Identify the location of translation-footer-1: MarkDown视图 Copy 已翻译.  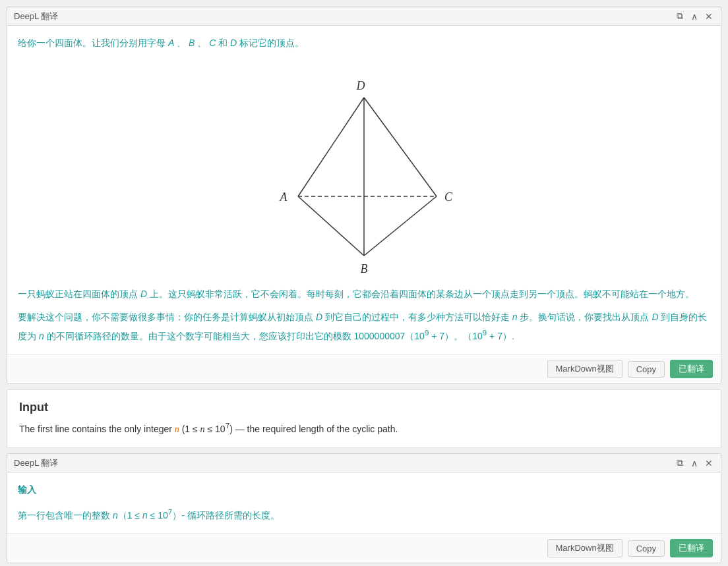
(364, 369).